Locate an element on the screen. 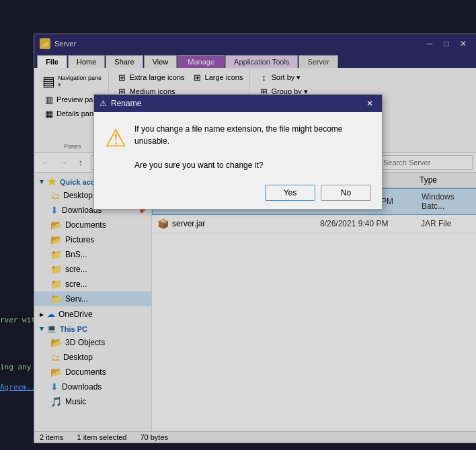 The image size is (476, 450). dialog-body: ⚠ If you change a file name extension, t… is located at coordinates (238, 146).